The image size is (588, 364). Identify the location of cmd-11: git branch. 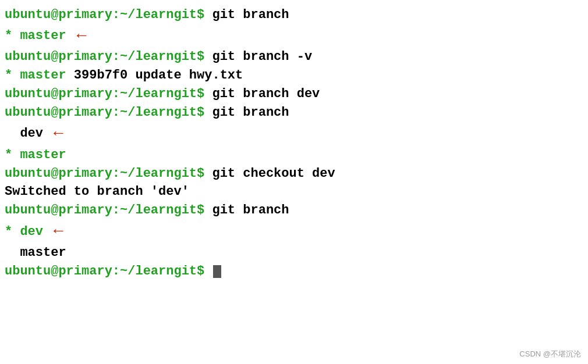
(247, 210).